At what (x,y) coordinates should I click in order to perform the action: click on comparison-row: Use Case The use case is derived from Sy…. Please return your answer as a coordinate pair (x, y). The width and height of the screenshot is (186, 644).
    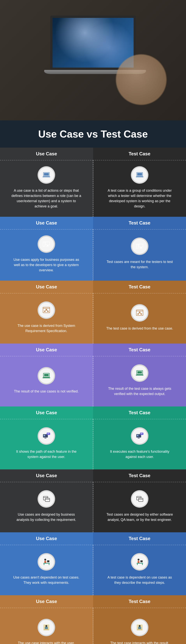
    Looking at the image, I should click on (93, 312).